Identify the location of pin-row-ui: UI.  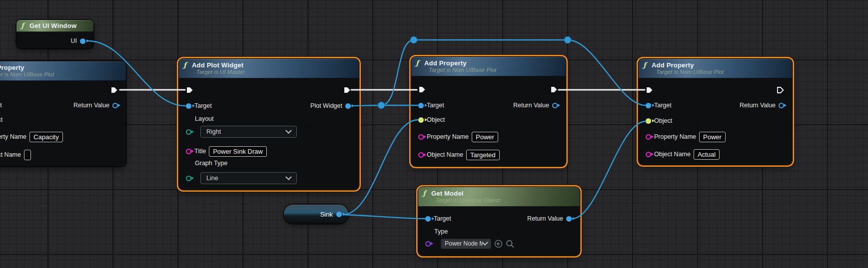
(78, 41).